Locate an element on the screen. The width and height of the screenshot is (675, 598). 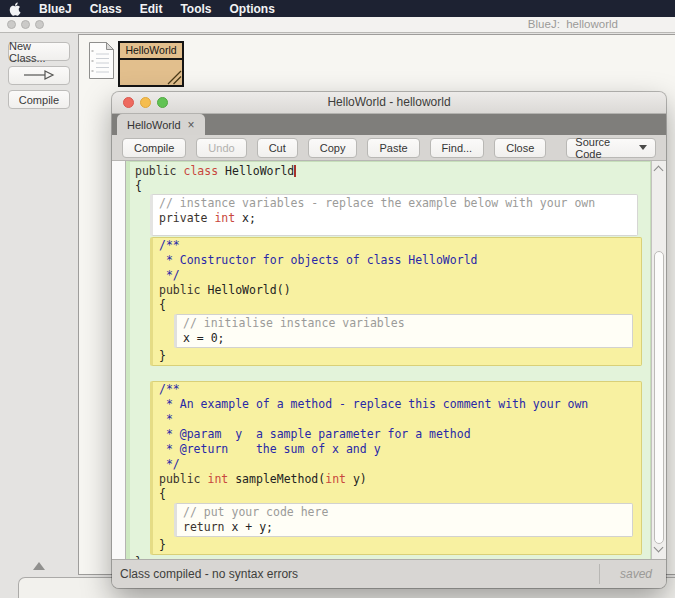
code-line: * Constructor for objects of class Hello… is located at coordinates (399, 260).